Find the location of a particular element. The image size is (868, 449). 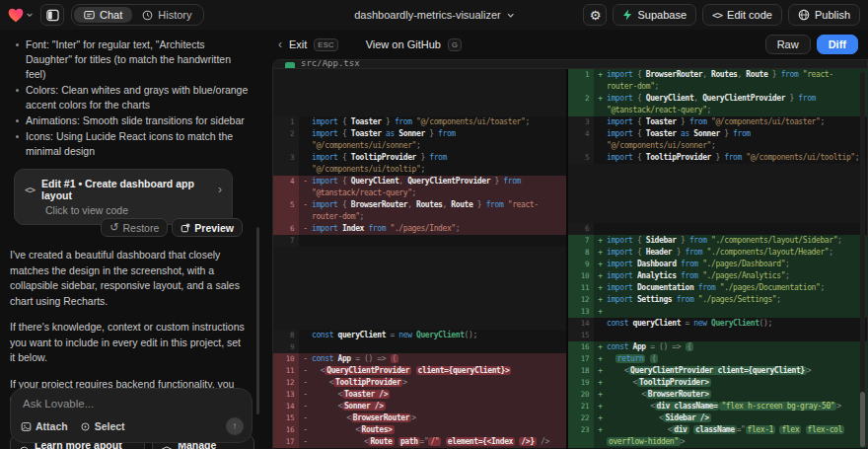

line-number: 21 is located at coordinates (581, 407).